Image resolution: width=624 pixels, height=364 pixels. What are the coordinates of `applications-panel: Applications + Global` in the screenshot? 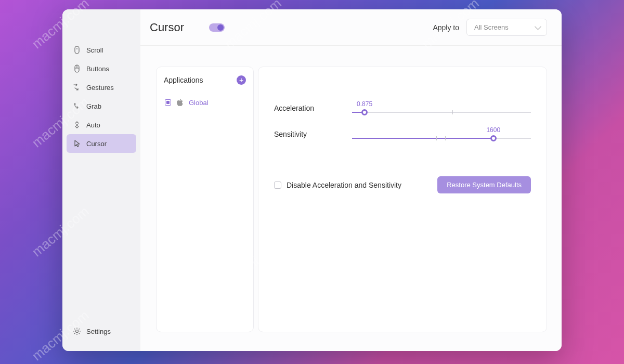 It's located at (205, 200).